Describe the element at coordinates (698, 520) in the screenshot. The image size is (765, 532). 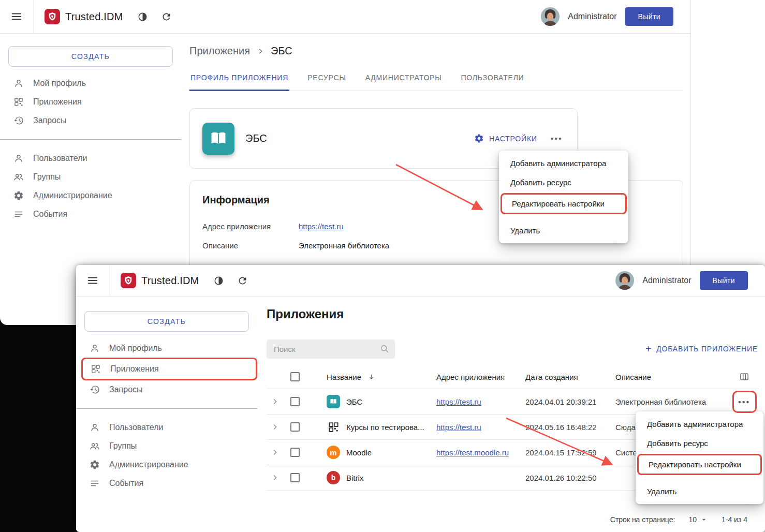
I see `rows-per-page-select: 10` at that location.